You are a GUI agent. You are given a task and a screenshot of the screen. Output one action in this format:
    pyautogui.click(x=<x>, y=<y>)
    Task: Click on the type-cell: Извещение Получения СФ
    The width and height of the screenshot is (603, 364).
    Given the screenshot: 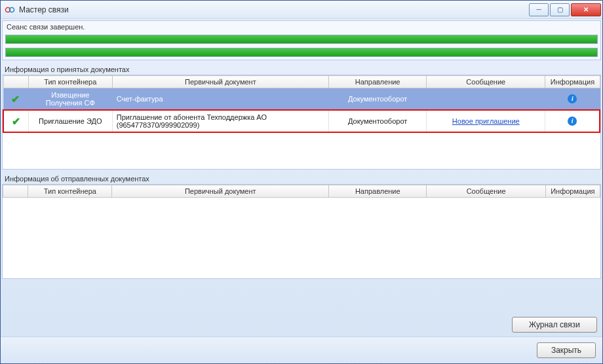 What is the action you would take?
    pyautogui.click(x=70, y=100)
    